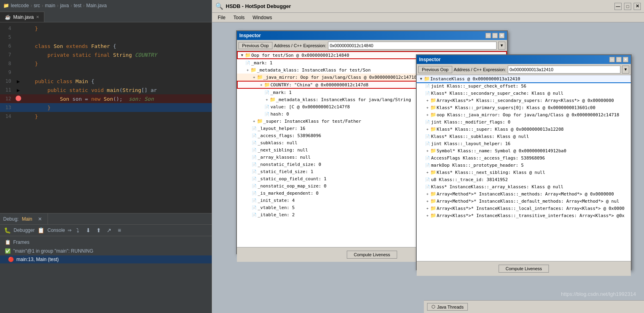 The height and width of the screenshot is (313, 644). Describe the element at coordinates (433, 129) in the screenshot. I see `folder2-icon-6: 📁` at that location.